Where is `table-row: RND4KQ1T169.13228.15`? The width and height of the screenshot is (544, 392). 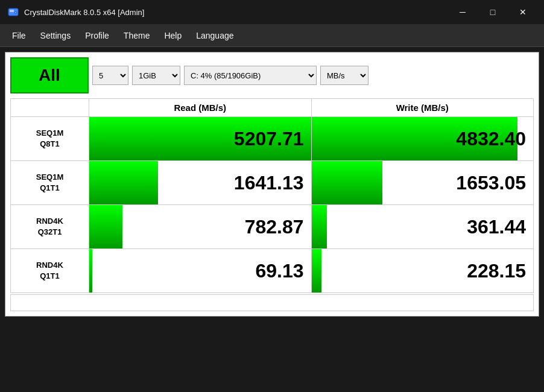 table-row: RND4KQ1T169.13228.15 is located at coordinates (273, 271).